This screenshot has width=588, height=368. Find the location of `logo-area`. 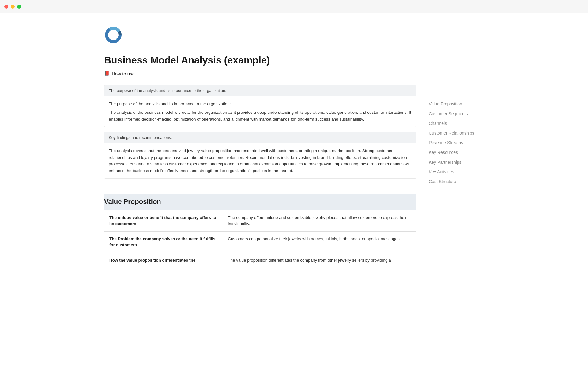

logo-area is located at coordinates (260, 36).